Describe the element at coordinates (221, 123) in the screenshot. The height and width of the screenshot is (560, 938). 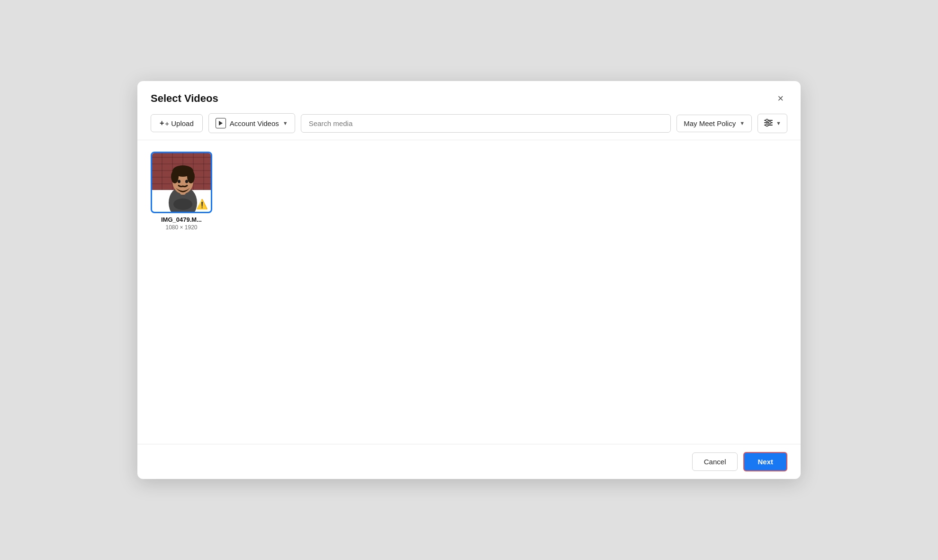
I see `play-triangle` at that location.